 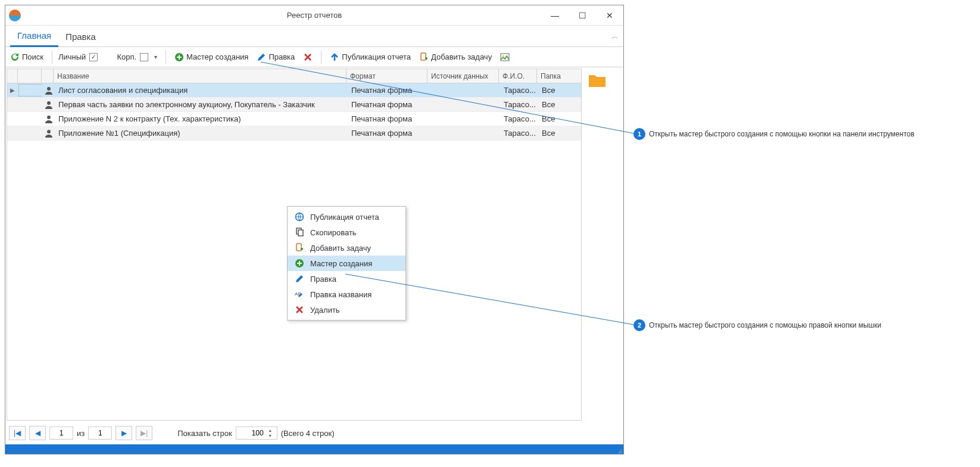 I want to click on pencil-icon, so click(x=261, y=57).